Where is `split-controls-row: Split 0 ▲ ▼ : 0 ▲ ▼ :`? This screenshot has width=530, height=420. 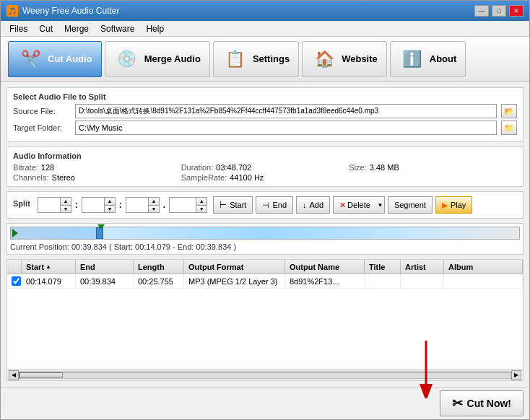 split-controls-row: Split 0 ▲ ▼ : 0 ▲ ▼ : is located at coordinates (265, 205).